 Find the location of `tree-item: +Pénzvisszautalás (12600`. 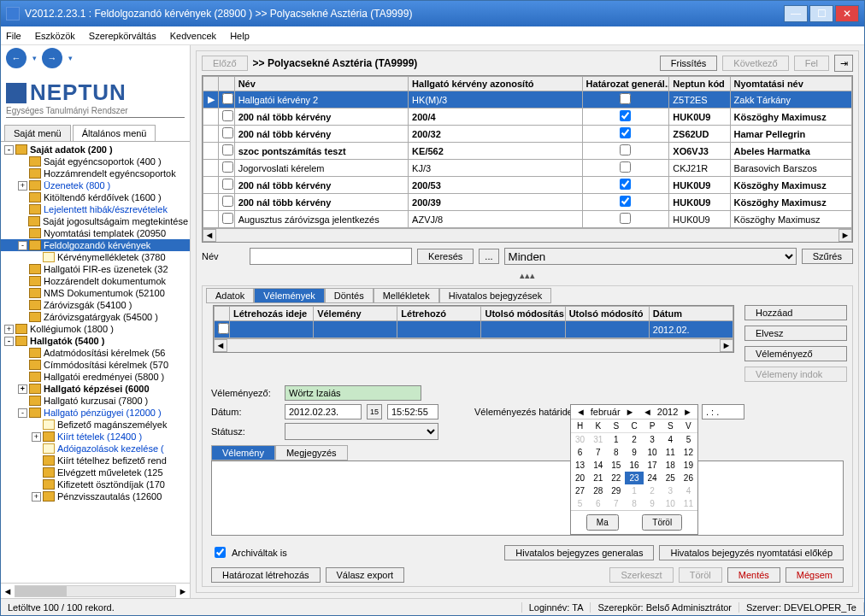

tree-item: +Pénzvisszautalás (12600 is located at coordinates (96, 496).